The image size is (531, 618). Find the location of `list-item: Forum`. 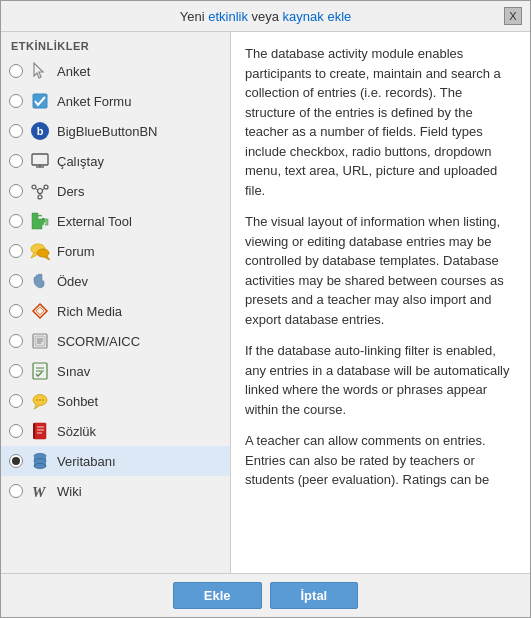

list-item: Forum is located at coordinates (116, 251).